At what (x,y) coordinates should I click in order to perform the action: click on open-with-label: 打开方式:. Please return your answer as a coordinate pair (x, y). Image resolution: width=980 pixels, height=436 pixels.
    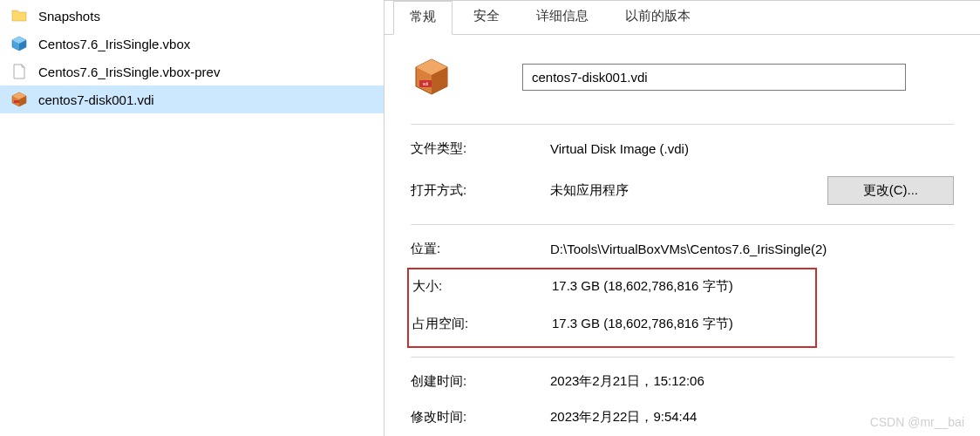
    Looking at the image, I should click on (480, 190).